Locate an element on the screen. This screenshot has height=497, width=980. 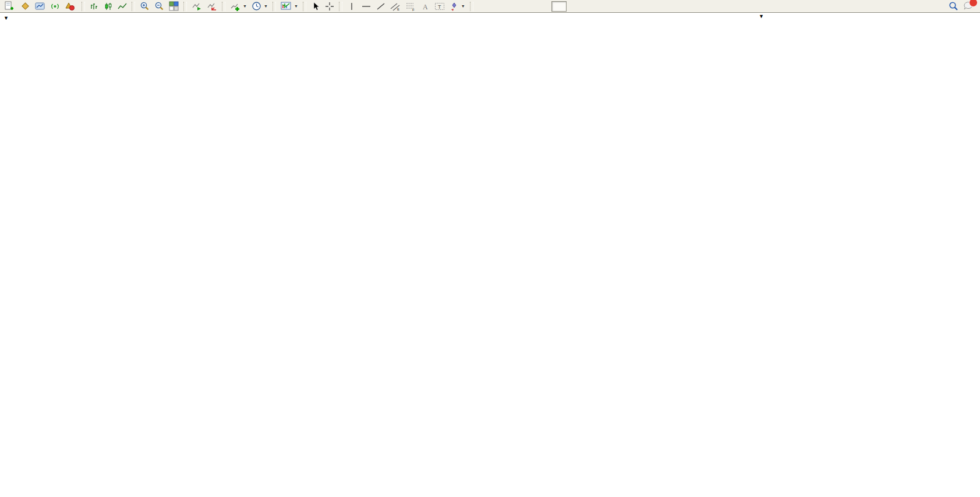
indicator-window-icon is located at coordinates (286, 6).